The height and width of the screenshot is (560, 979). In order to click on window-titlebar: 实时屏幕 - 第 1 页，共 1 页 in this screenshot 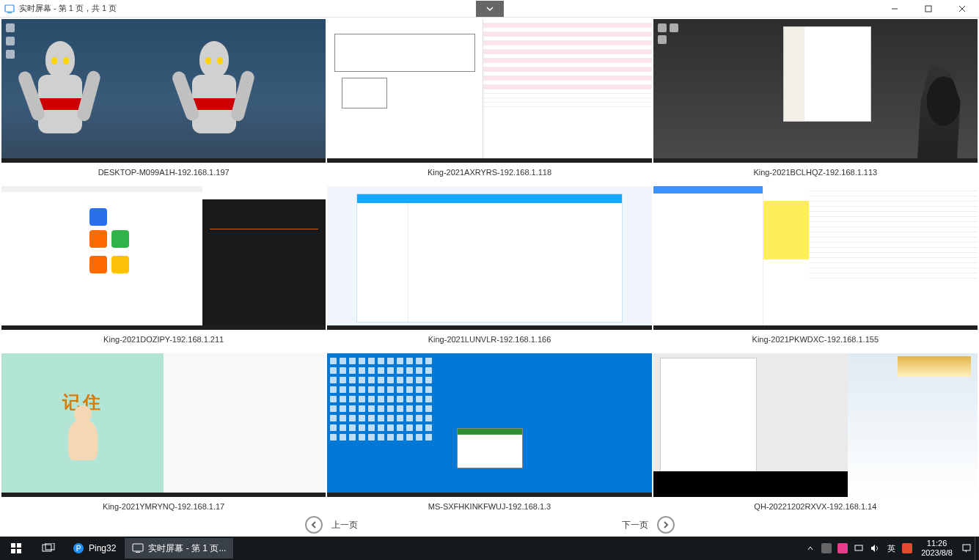, I will do `click(490, 9)`.